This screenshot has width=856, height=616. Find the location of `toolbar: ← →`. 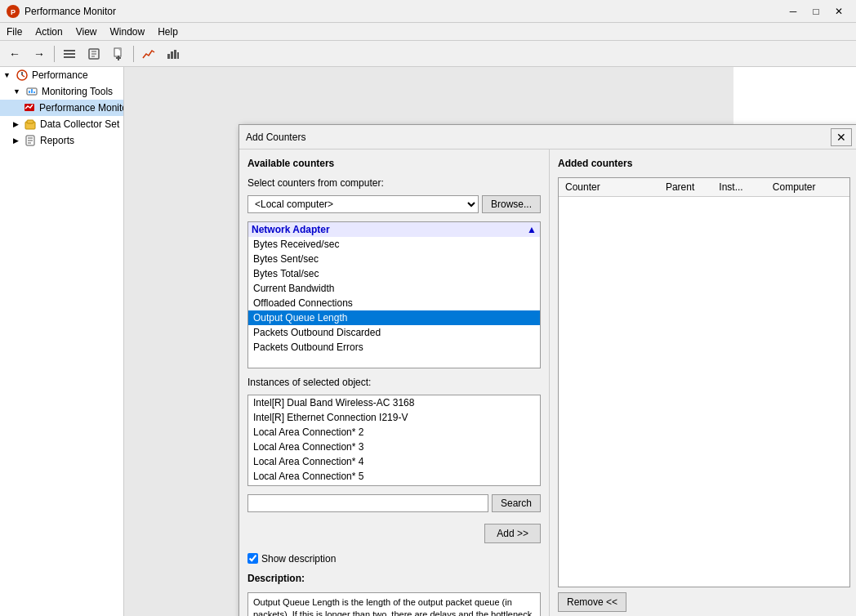

toolbar: ← → is located at coordinates (428, 54).